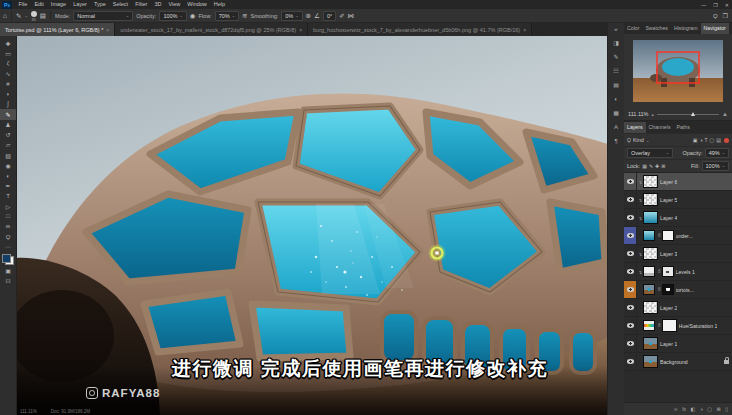 This screenshot has width=732, height=415. Describe the element at coordinates (6, 258) in the screenshot. I see `foreground-color-swatch` at that location.